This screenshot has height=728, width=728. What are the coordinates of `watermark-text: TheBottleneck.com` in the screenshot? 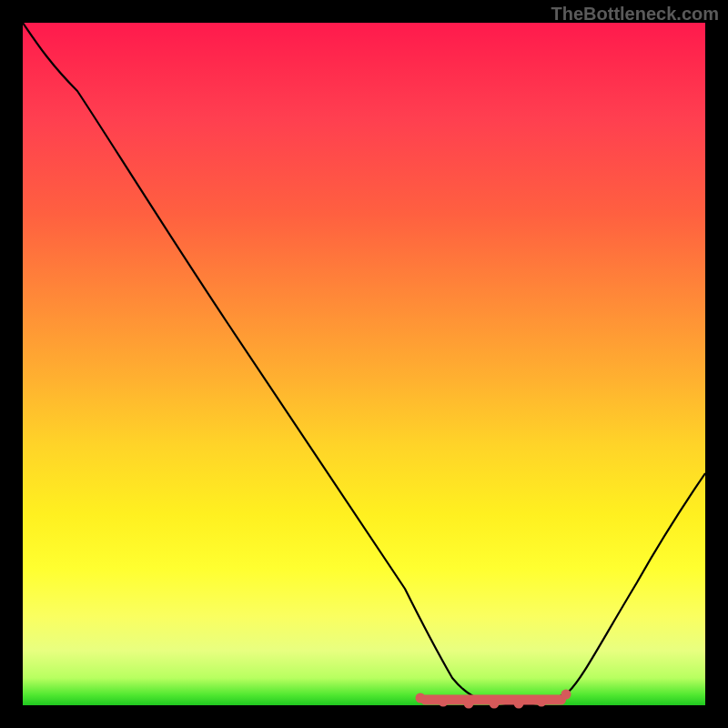 It's located at (635, 15).